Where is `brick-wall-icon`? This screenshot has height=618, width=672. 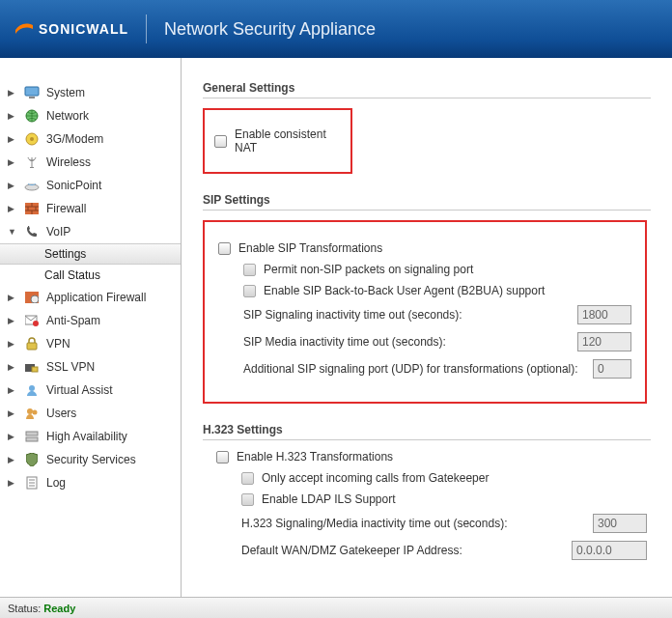 brick-wall-icon is located at coordinates (32, 209).